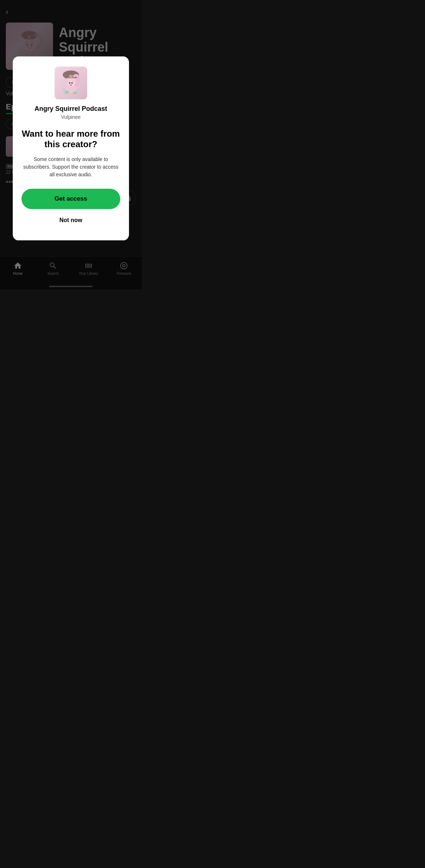 The height and width of the screenshot is (868, 425). Describe the element at coordinates (71, 199) in the screenshot. I see `get-access-button: Get access` at that location.